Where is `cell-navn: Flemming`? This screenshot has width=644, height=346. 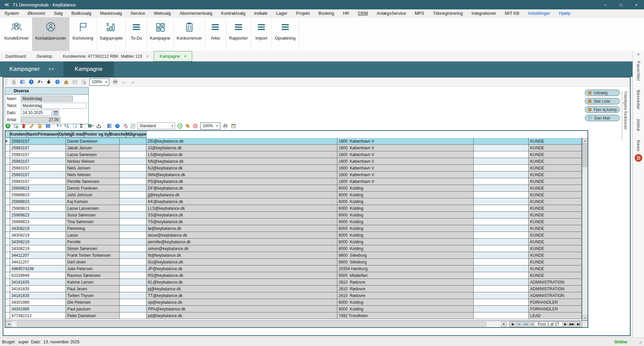
cell-navn: Flemming is located at coordinates (93, 229).